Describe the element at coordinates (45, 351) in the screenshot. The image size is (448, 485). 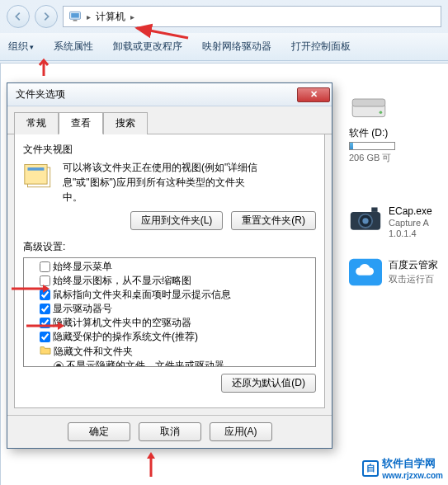
I see `folder-icon` at that location.